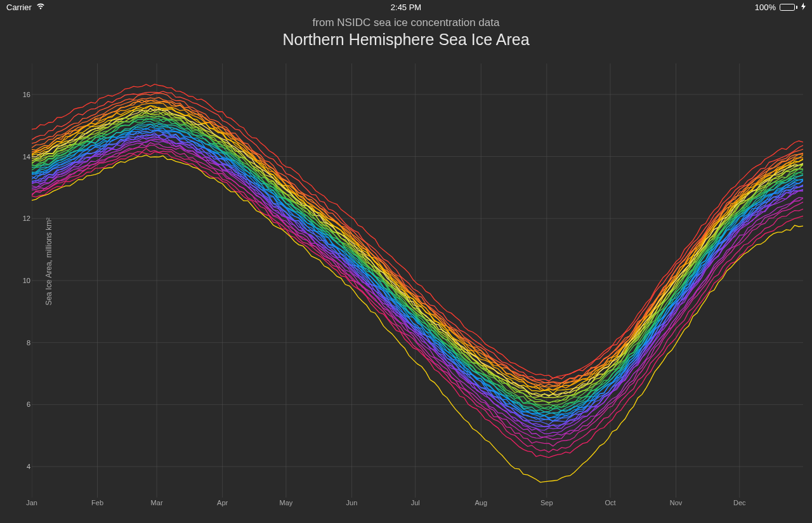 This screenshot has height=523, width=812. What do you see at coordinates (27, 281) in the screenshot?
I see `y-tick: 10` at bounding box center [27, 281].